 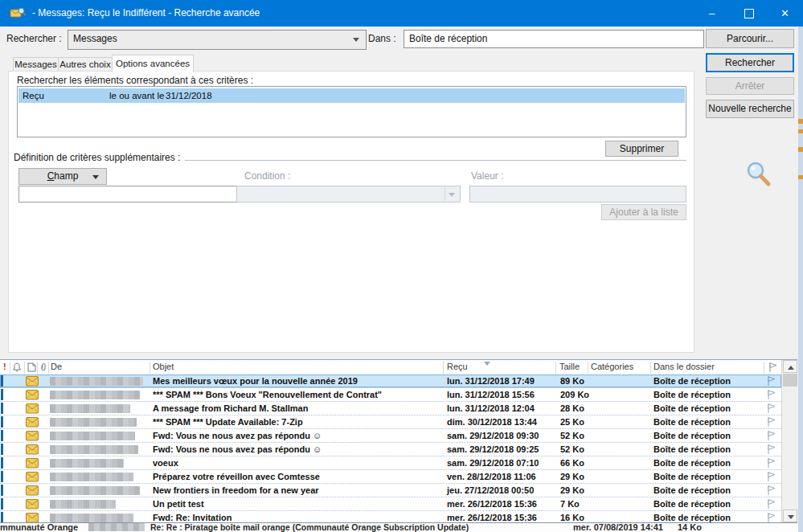 I want to click on criteria-row: Reçu le ou avant le 31/12/2018, so click(x=352, y=96).